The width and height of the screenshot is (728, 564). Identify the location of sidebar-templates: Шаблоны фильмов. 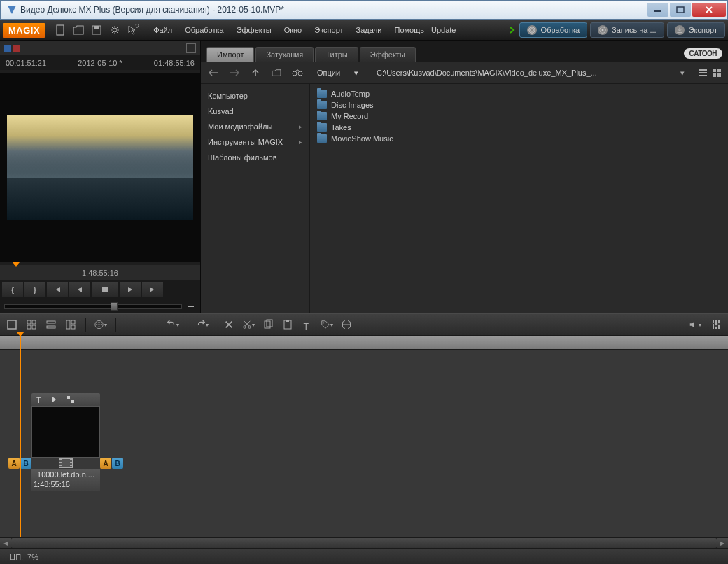
(255, 157).